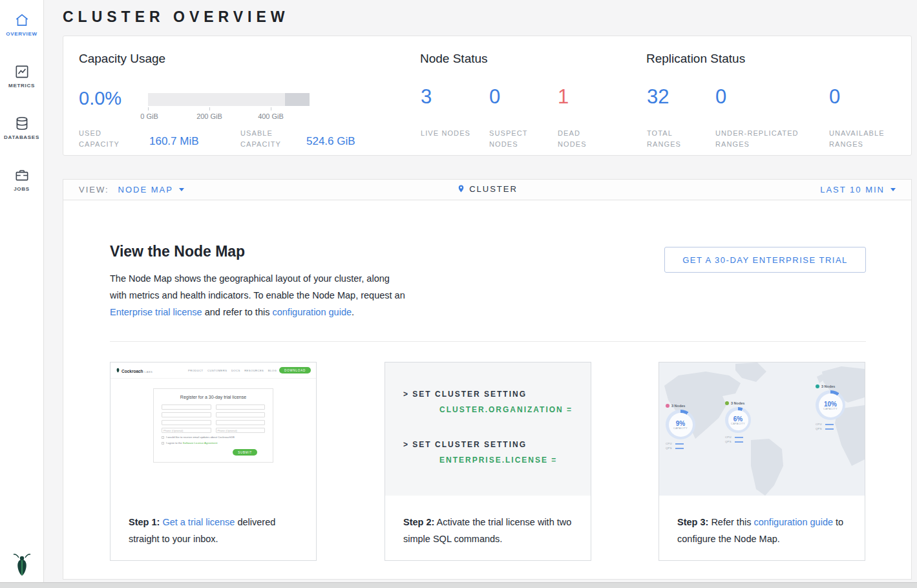 The image size is (917, 588). Describe the element at coordinates (245, 452) in the screenshot. I see `mini-submit-button: SUBMIT` at that location.